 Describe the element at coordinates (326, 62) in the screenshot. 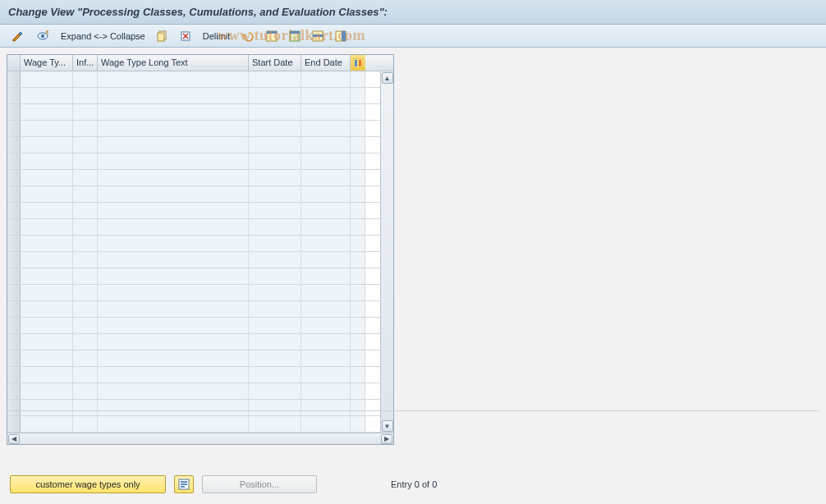

I see `column-header-end-date: End Date` at that location.